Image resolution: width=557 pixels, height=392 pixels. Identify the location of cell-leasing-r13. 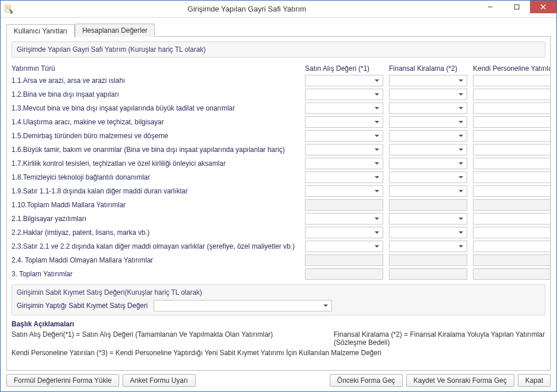
(428, 260).